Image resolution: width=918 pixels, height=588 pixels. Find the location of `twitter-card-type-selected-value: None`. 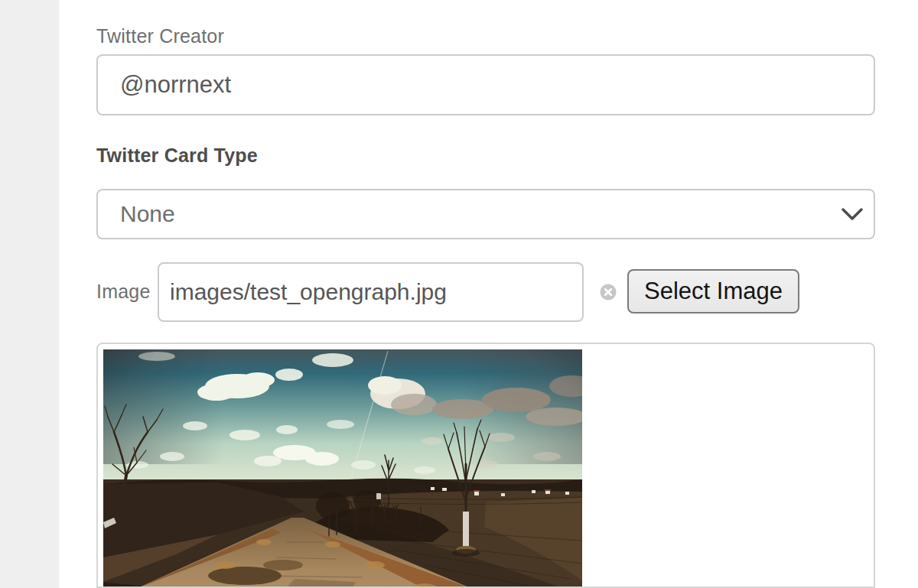

twitter-card-type-selected-value: None is located at coordinates (148, 214).